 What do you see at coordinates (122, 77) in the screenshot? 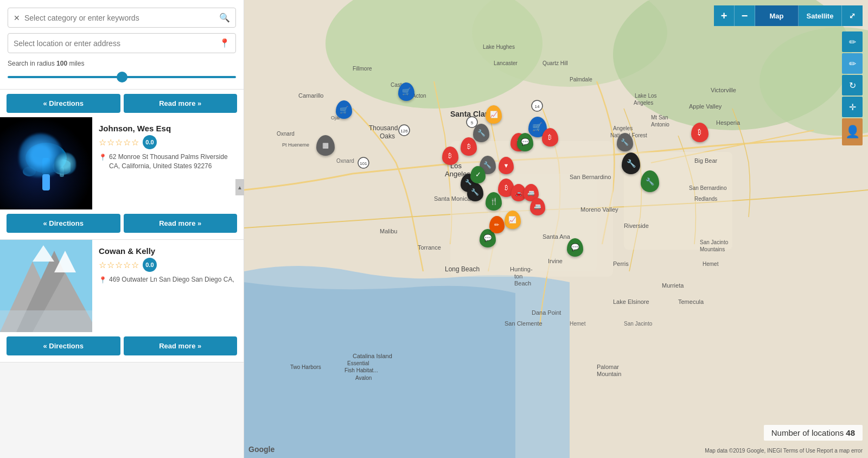
I see `radius-slider` at bounding box center [122, 77].